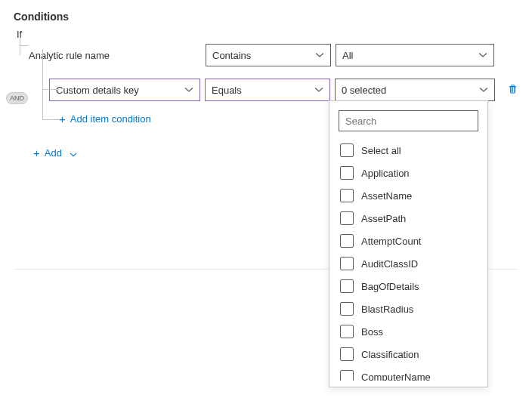 The height and width of the screenshot is (404, 532). What do you see at coordinates (364, 91) in the screenshot?
I see `value-text: 0 selected` at bounding box center [364, 91].